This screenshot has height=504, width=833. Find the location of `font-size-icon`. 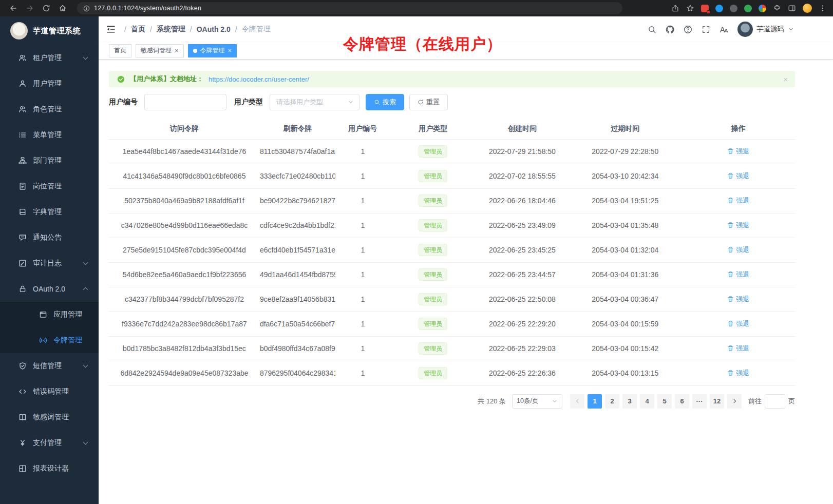

font-size-icon is located at coordinates (724, 30).